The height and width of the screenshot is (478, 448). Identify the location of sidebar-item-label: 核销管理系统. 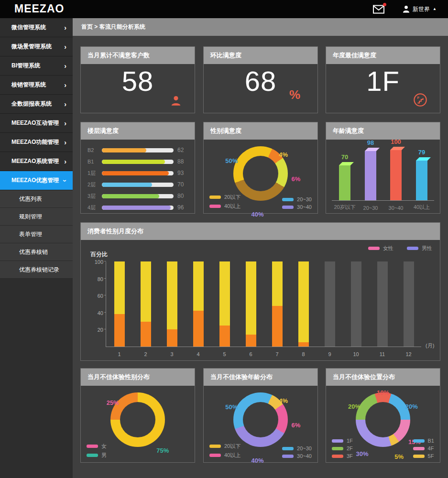
(29, 85).